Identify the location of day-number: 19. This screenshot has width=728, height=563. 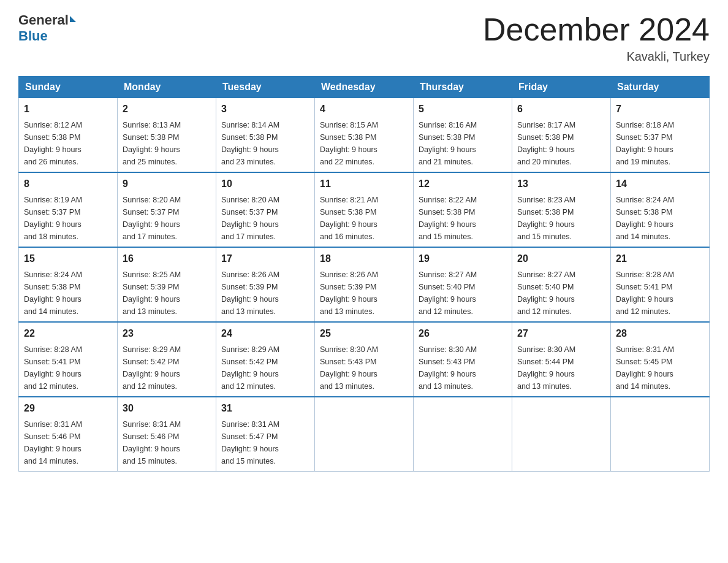
(463, 259).